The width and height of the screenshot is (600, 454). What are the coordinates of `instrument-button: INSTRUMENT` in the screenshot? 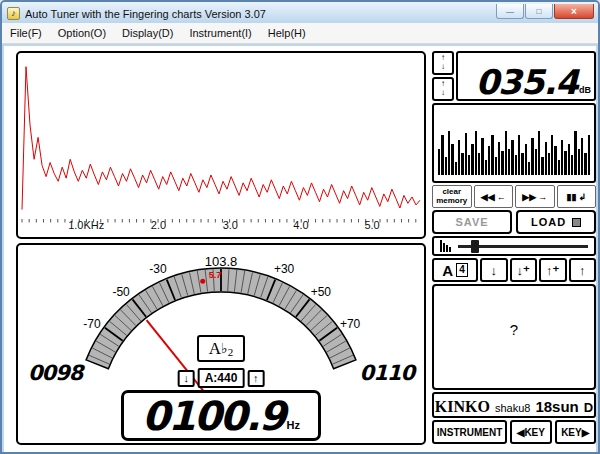 It's located at (470, 432).